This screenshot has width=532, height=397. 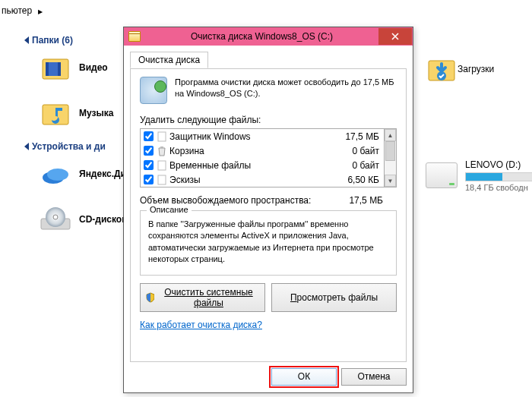 I want to click on clean-system-files-button: Очистить системные файлы, so click(x=202, y=298).